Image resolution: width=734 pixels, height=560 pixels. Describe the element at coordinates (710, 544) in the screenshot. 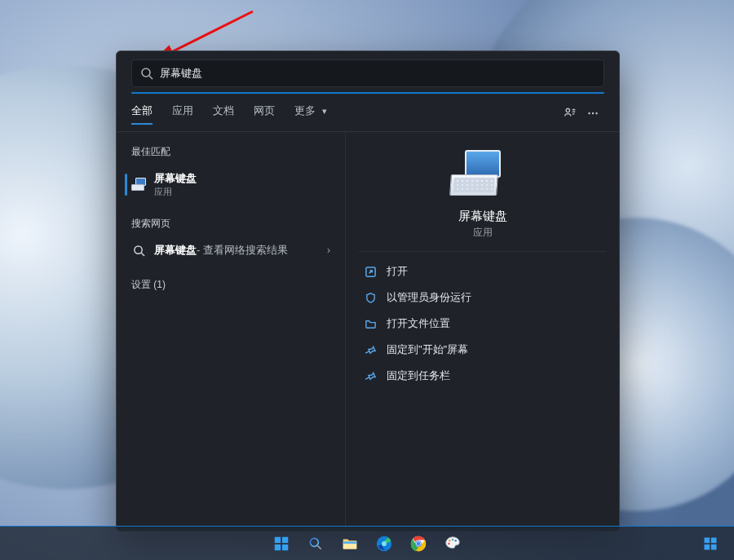

I see `taskbar-start-button-right` at that location.